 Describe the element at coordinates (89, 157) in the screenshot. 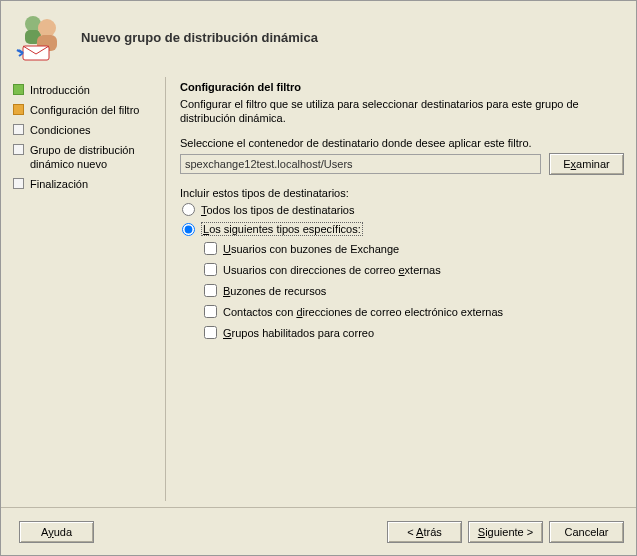

I see `step-new-group: Grupo de distribución dinámico nuevo` at that location.